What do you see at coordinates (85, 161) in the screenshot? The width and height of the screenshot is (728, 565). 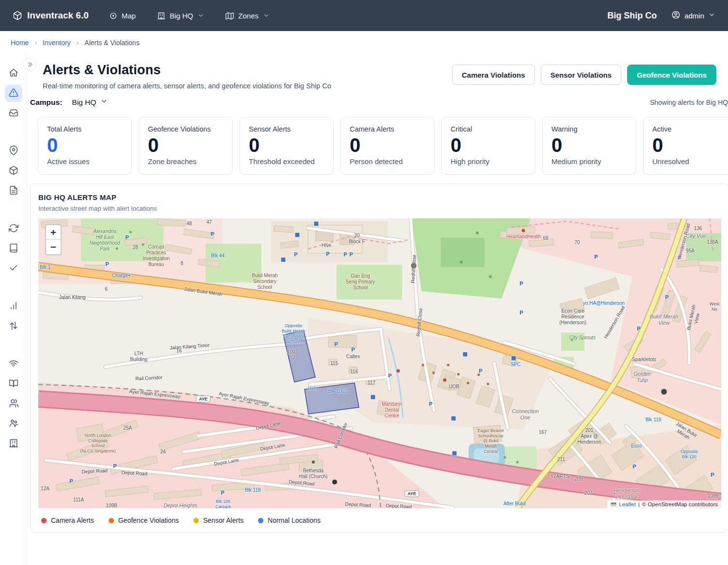 I see `stat-subtitle: Active issues` at bounding box center [85, 161].